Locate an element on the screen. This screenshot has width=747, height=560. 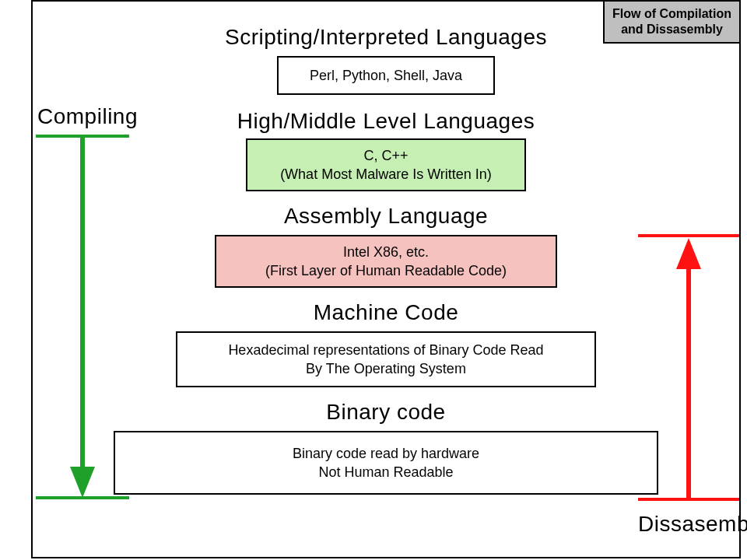
heading-scripting: Scripting/Interpreted Languages is located at coordinates (386, 37).